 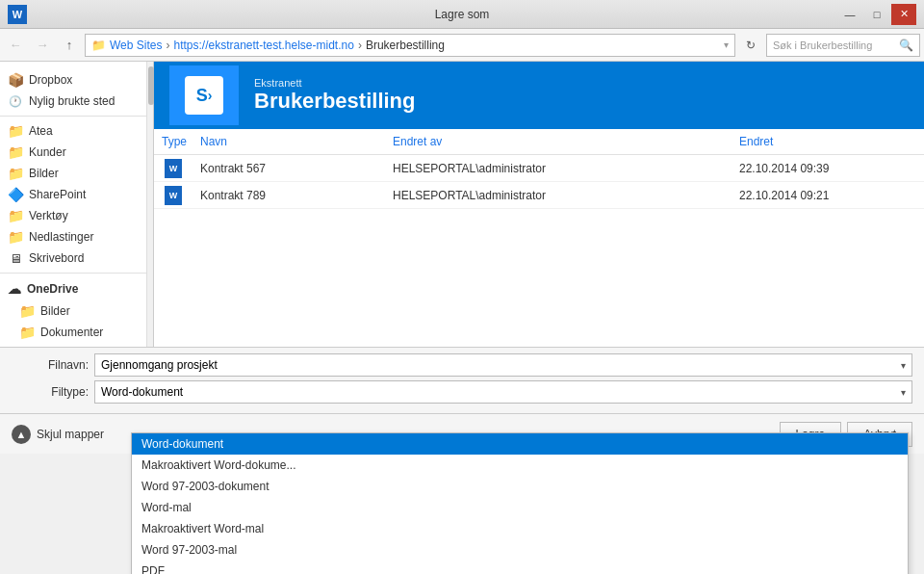 I want to click on sidebar-scroll-thumb, so click(x=151, y=86).